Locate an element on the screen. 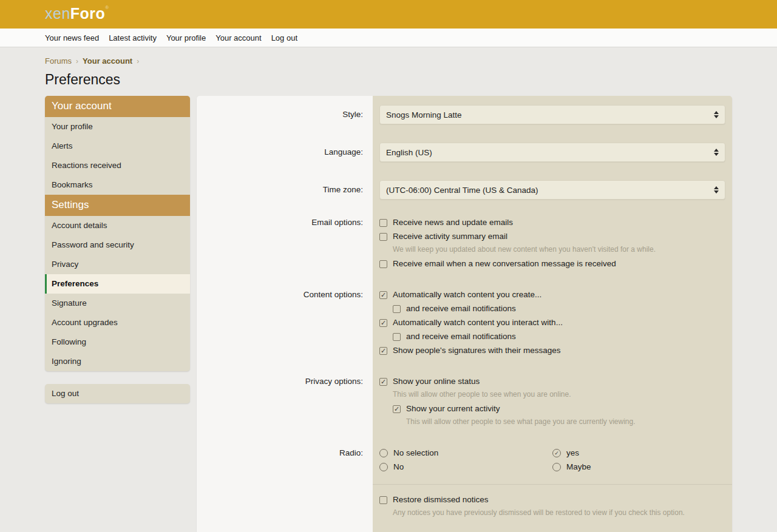 This screenshot has width=777, height=532. checkbox-label: Receive email when a new conversation me… is located at coordinates (504, 264).